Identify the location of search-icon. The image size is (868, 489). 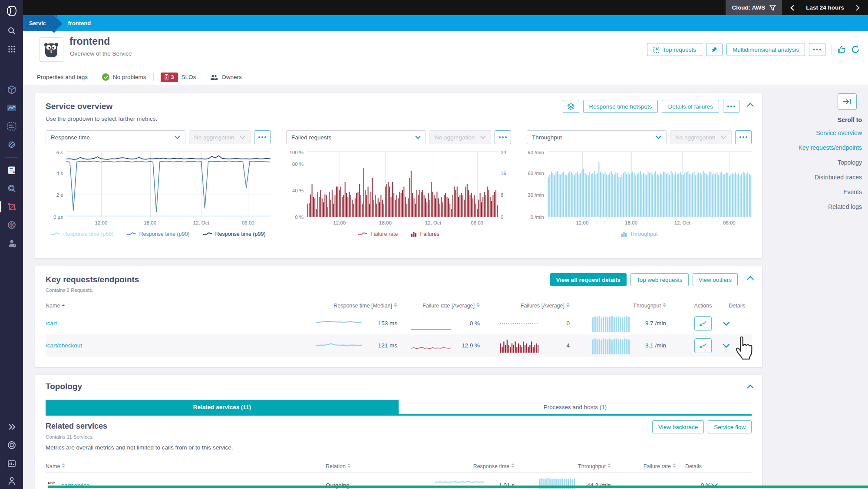
(11, 31).